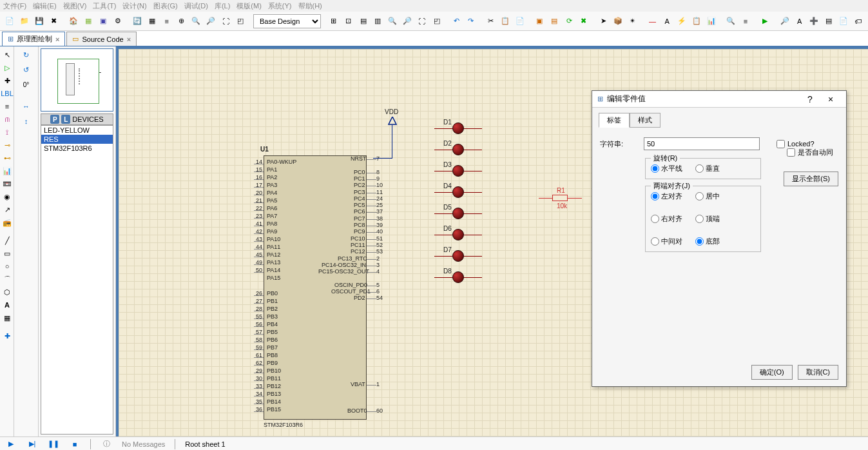  I want to click on l-icon: L, so click(66, 119).